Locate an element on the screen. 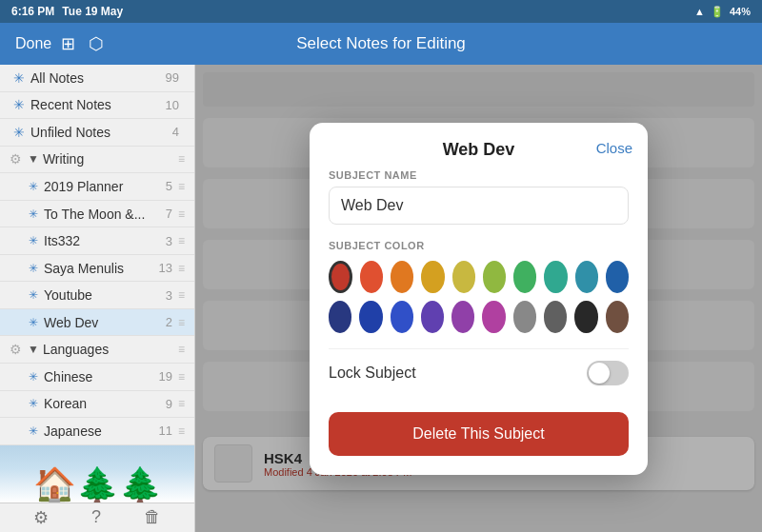 This screenshot has height=532, width=762. japanese-drag: ≡ is located at coordinates (181, 431).